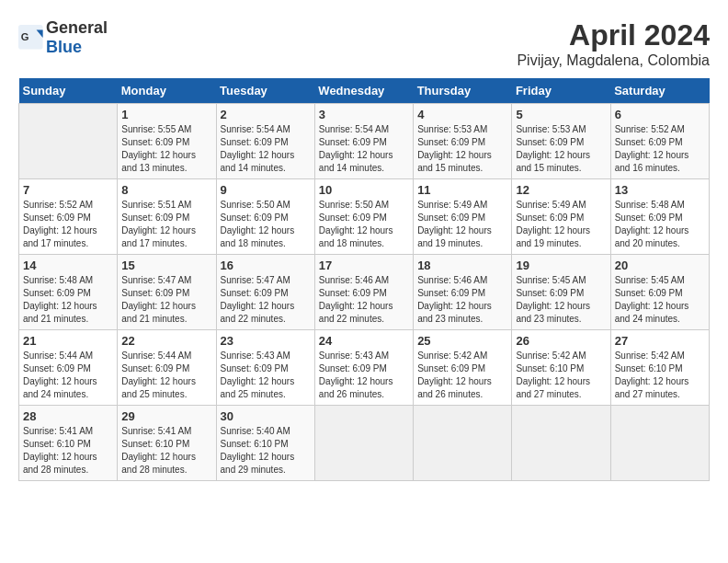 This screenshot has height=563, width=728. What do you see at coordinates (364, 142) in the screenshot?
I see `calendar-week-row: 1Sunrise: 5:55 AMSunset: 6:09 PMDaylight…` at bounding box center [364, 142].